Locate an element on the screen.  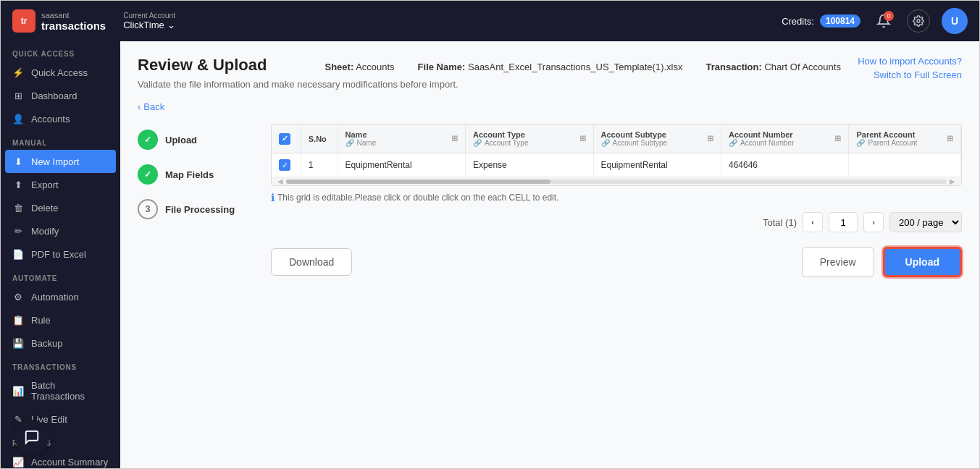
col-header-name: Name 🔗Name ⊞ is located at coordinates (401, 139).